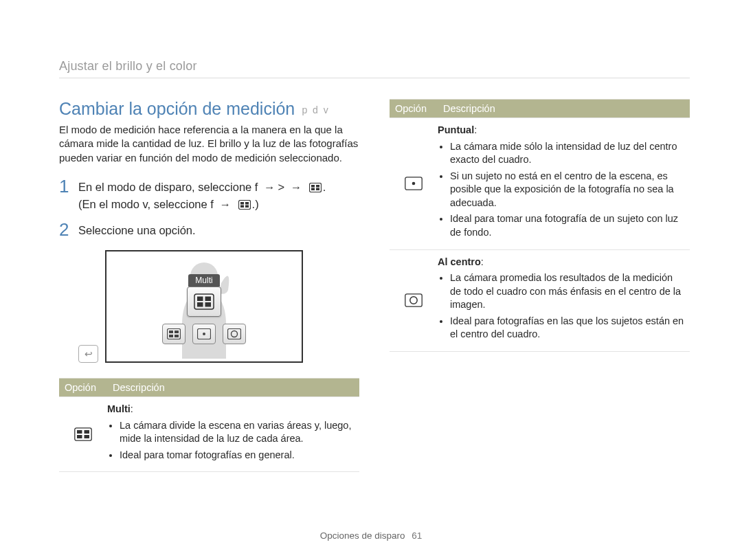  Describe the element at coordinates (209, 144) in the screenshot. I see `intro-paragraph: El modo de medición hace referencia a la…` at that location.